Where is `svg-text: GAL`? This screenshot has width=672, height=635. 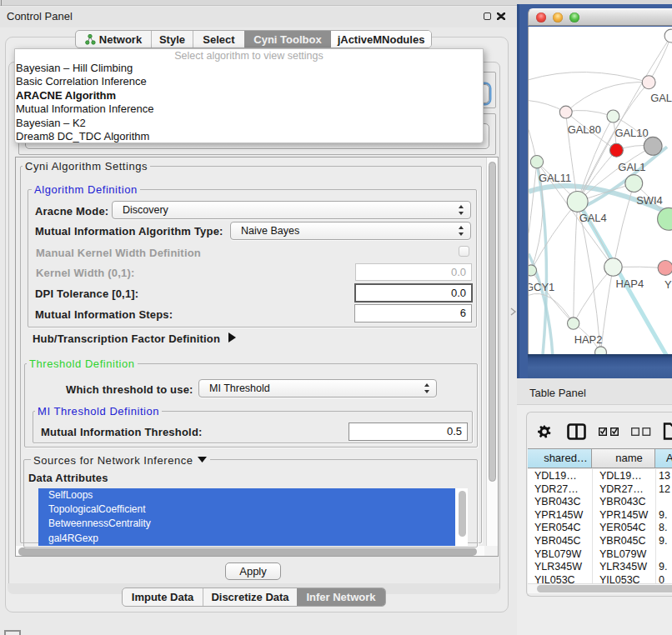
svg-text: GAL is located at coordinates (661, 98).